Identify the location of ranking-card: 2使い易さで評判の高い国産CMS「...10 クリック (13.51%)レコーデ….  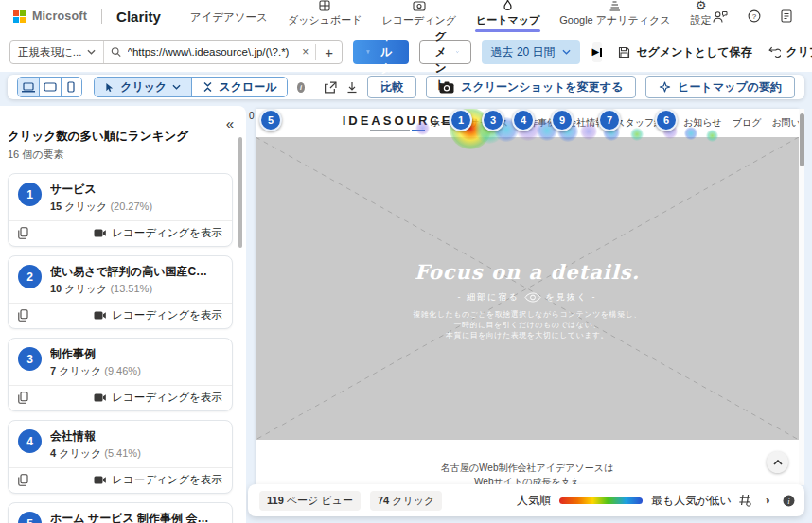
(120, 292).